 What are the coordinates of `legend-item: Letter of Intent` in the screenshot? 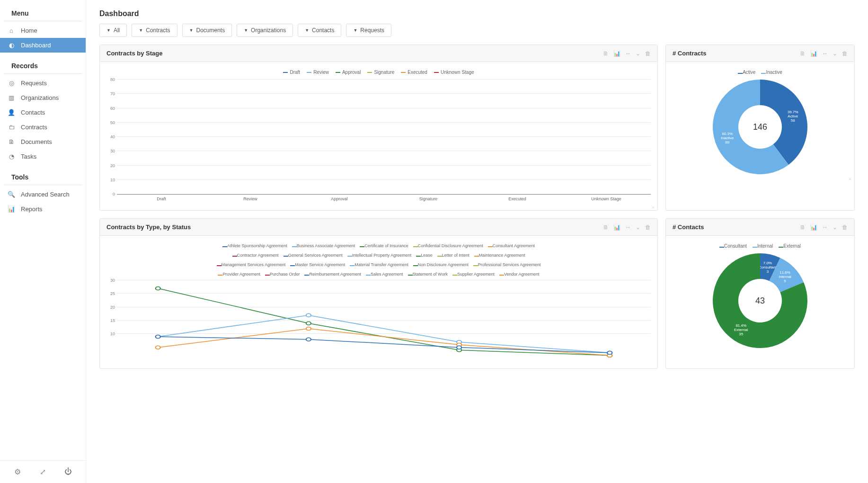 It's located at (453, 255).